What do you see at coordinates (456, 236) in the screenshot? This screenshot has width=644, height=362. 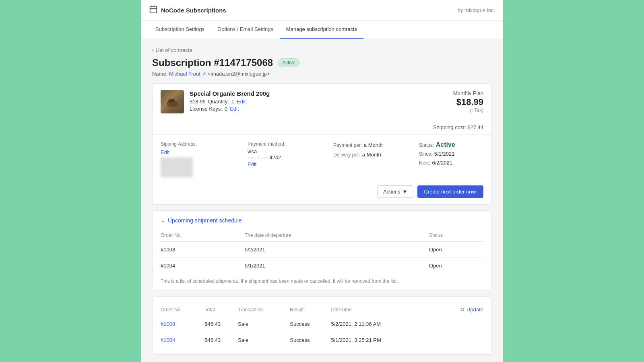 I see `col-status: Status` at bounding box center [456, 236].